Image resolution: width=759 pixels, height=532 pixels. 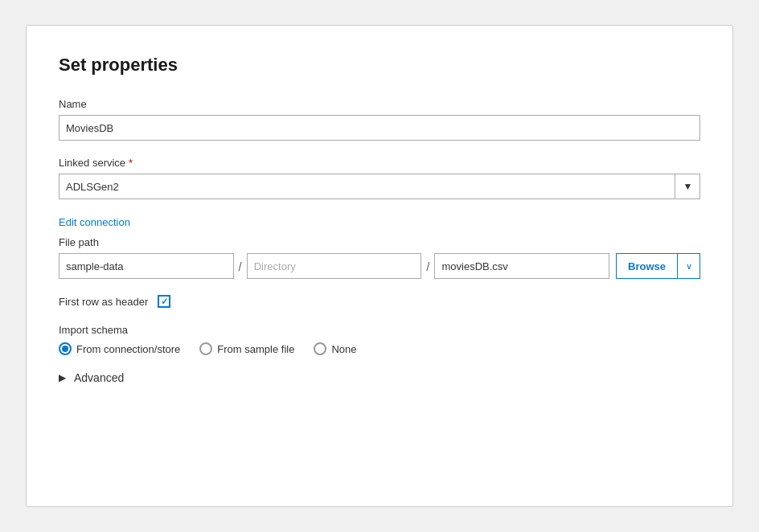 I want to click on radio-label-sample: From sample file, so click(x=256, y=349).